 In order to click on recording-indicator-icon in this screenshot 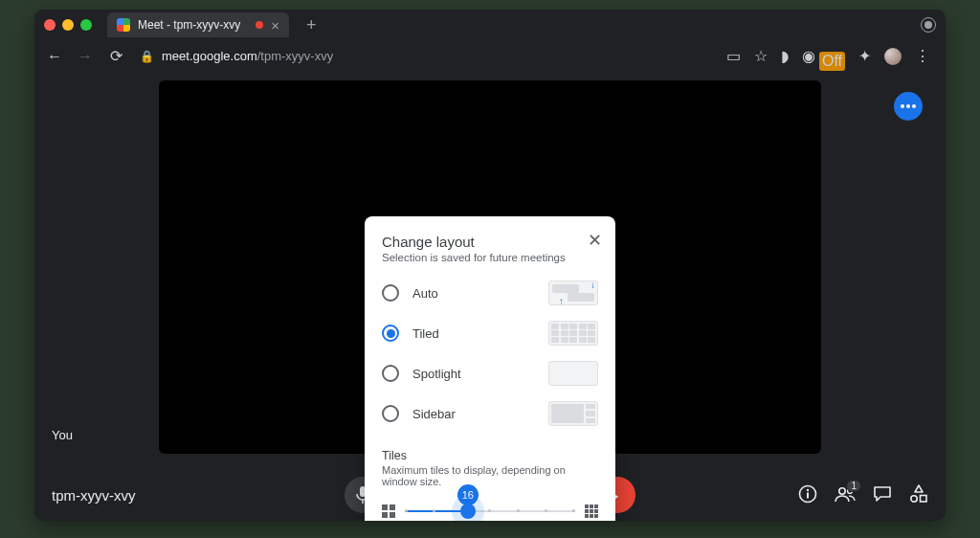, I will do `click(259, 25)`.